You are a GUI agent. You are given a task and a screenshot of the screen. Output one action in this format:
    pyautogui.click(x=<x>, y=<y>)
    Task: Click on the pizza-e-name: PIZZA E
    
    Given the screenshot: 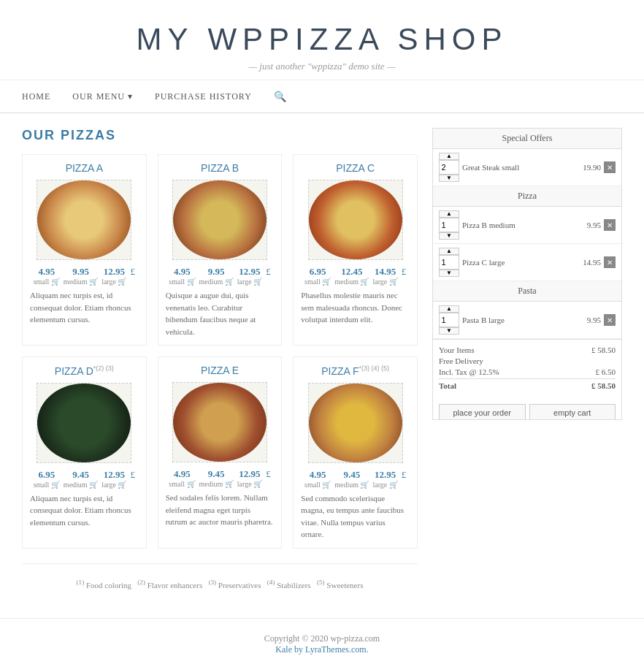 What is the action you would take?
    pyautogui.click(x=221, y=370)
    